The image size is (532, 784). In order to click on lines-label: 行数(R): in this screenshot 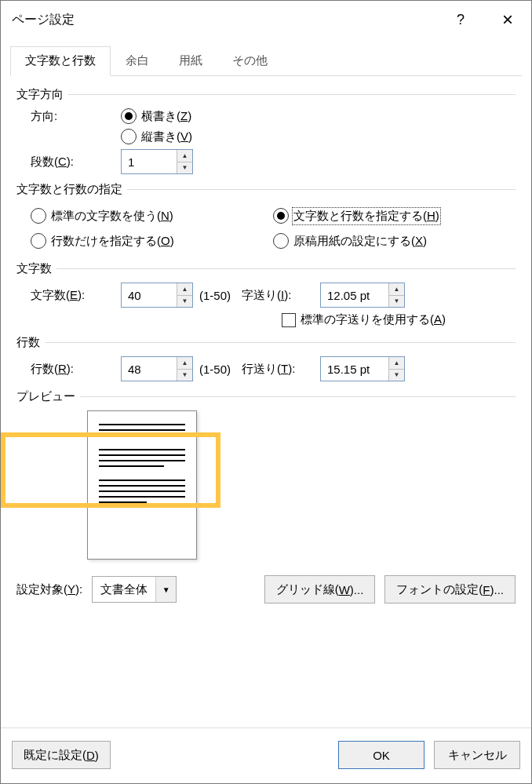, I will do `click(75, 369)`.